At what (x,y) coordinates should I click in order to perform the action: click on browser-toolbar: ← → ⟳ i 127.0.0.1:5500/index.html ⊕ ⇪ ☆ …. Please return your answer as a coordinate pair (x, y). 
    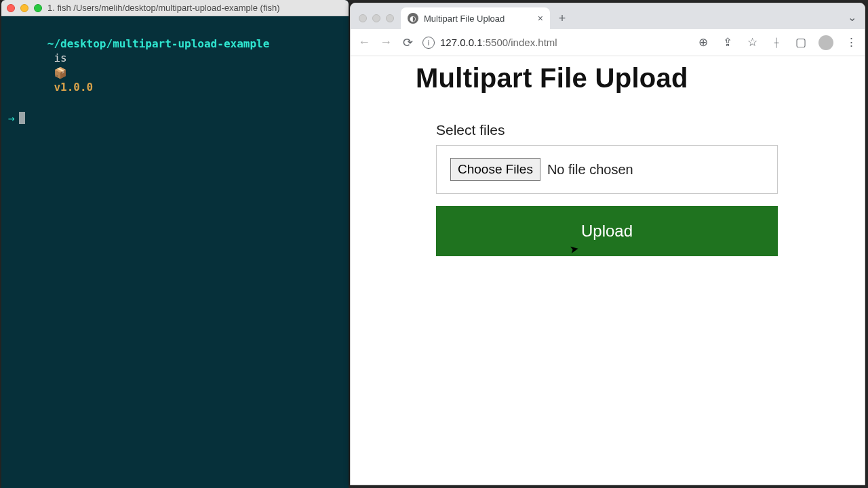
    Looking at the image, I should click on (608, 43).